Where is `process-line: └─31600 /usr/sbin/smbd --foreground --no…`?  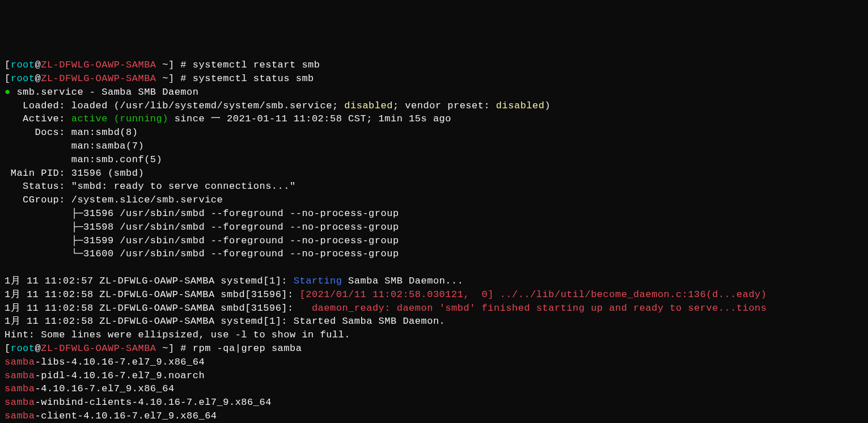 process-line: └─31600 /usr/sbin/smbd --foreground --no… is located at coordinates (434, 254).